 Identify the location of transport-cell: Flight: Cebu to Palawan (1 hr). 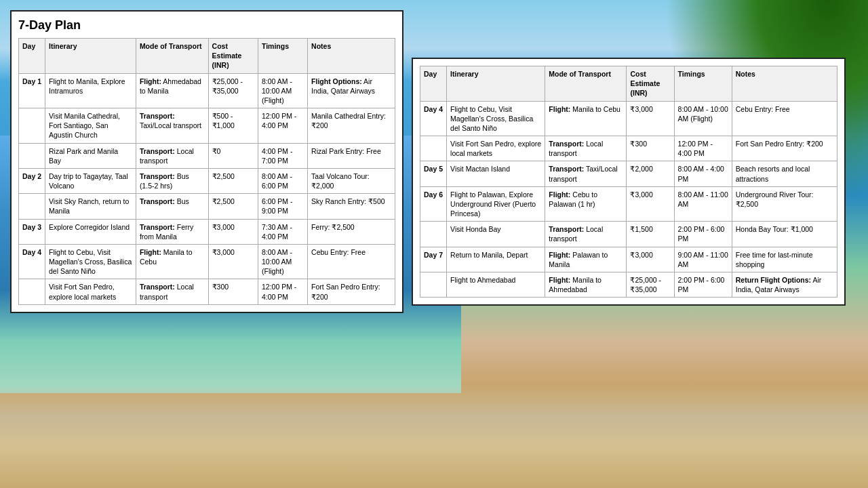
(586, 204).